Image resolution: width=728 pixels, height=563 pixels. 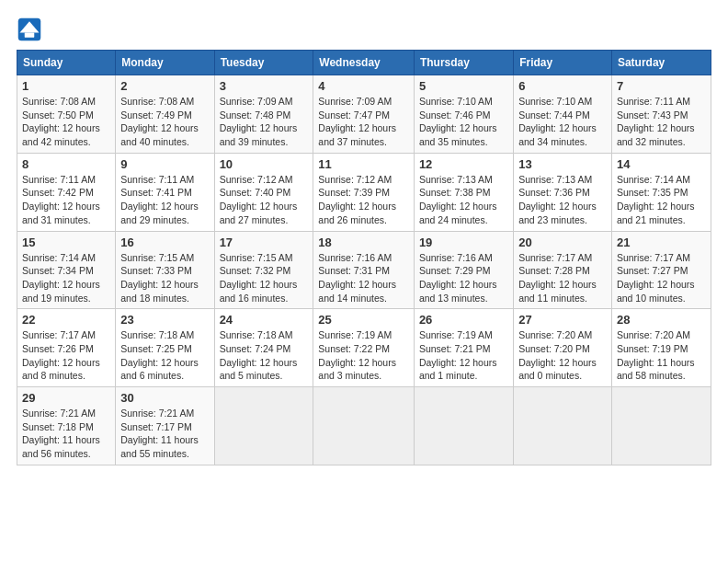 What do you see at coordinates (662, 121) in the screenshot?
I see `cell-content: Sunrise: 7:11 AM Sunset: 7:43 PM Dayligh…` at bounding box center [662, 121].